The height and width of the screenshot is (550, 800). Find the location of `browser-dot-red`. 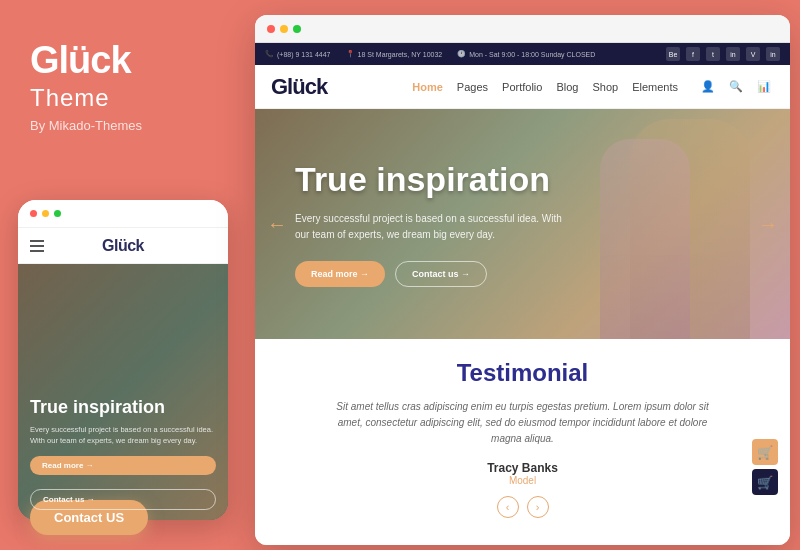

browser-dot-red is located at coordinates (271, 29).